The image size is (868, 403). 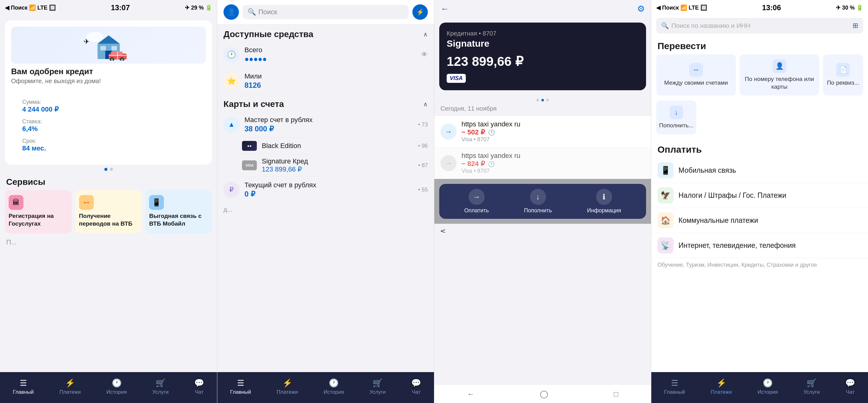 What do you see at coordinates (718, 221) in the screenshot?
I see `pay-utilities-label: Коммунальные платежи` at bounding box center [718, 221].